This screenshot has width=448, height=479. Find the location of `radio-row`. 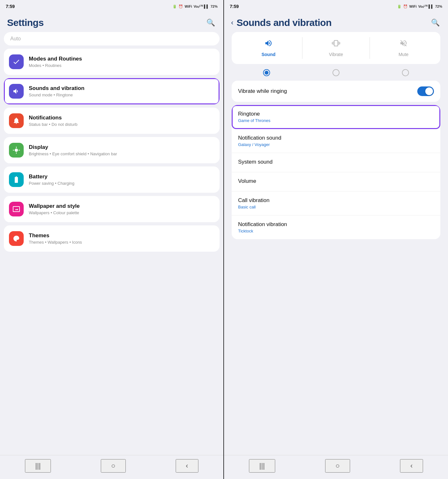

radio-row is located at coordinates (336, 74).